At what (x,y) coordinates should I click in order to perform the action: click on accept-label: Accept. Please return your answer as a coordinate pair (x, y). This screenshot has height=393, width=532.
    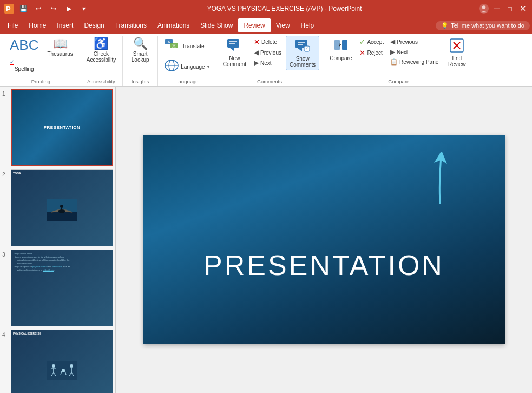
    Looking at the image, I should click on (376, 42).